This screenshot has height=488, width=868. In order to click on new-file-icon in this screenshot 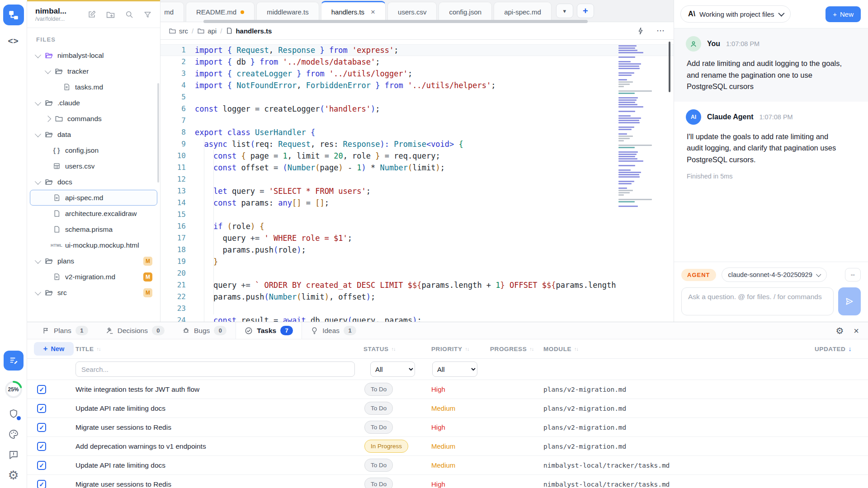, I will do `click(92, 14)`.